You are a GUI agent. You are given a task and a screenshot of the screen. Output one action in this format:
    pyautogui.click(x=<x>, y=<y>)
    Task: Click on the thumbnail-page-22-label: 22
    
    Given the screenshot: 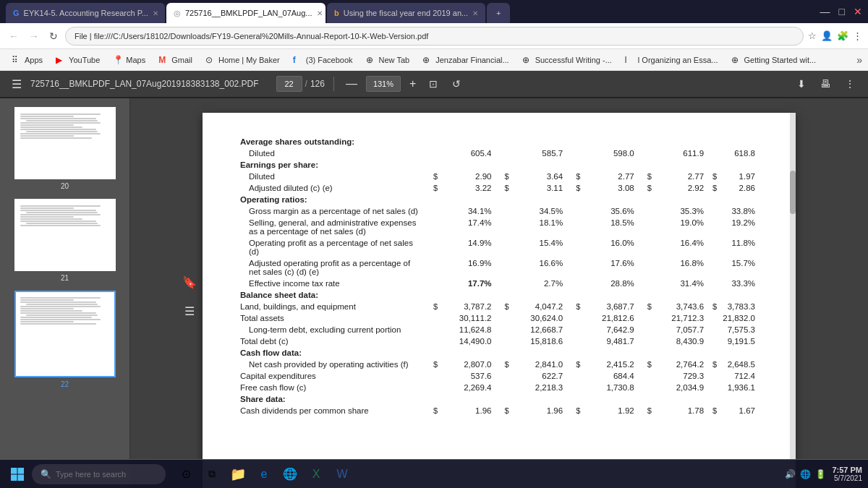 What is the action you would take?
    pyautogui.click(x=65, y=385)
    